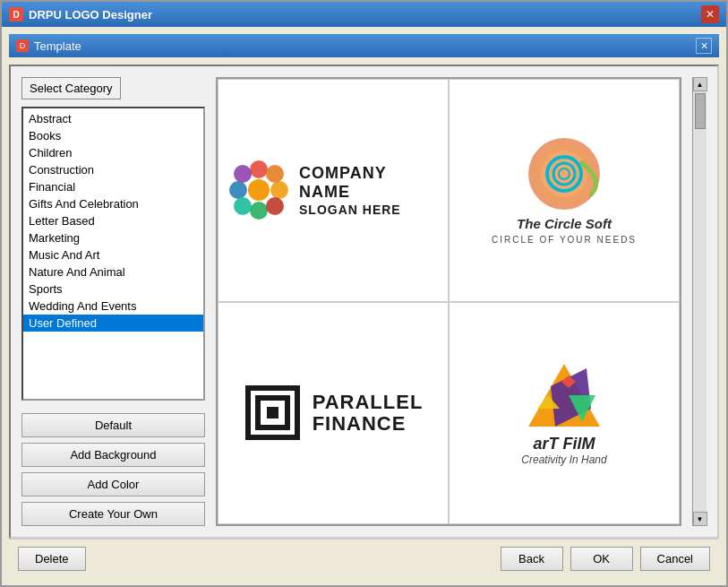 The width and height of the screenshot is (728, 587). I want to click on logo2-name: The Circle Soft, so click(564, 224).